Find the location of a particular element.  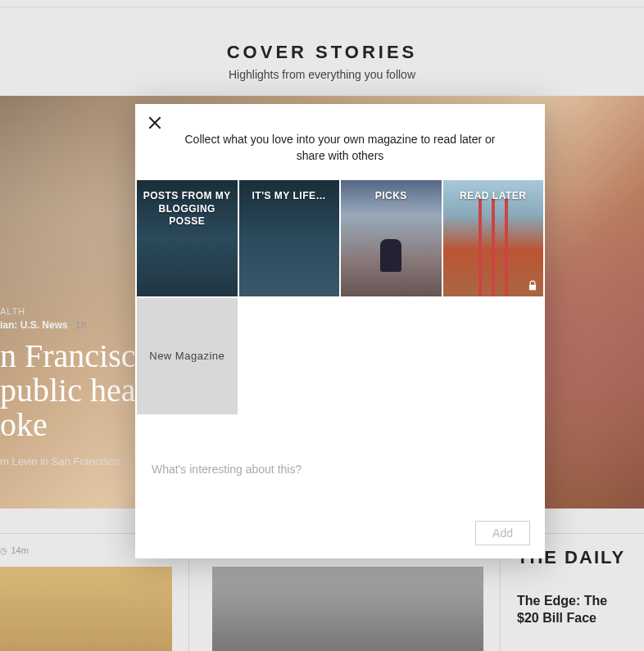

new-magazine-label: New Magazine is located at coordinates (187, 357).